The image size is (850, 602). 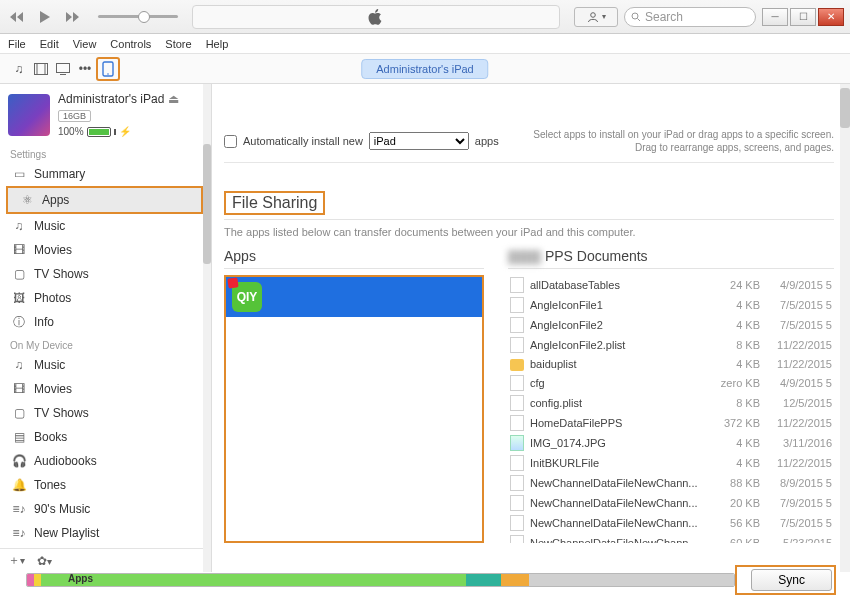 What do you see at coordinates (125, 132) in the screenshot?
I see `charging-icon: ⚡` at bounding box center [125, 132].